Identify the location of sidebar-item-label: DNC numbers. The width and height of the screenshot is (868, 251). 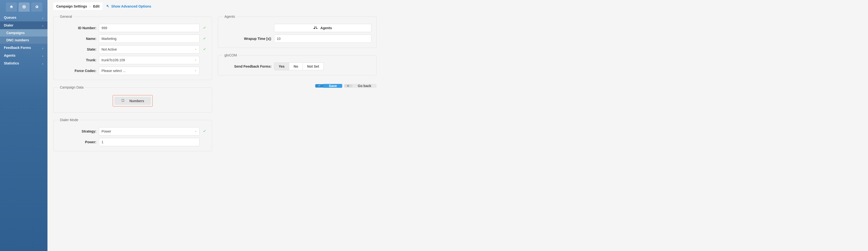
(18, 40).